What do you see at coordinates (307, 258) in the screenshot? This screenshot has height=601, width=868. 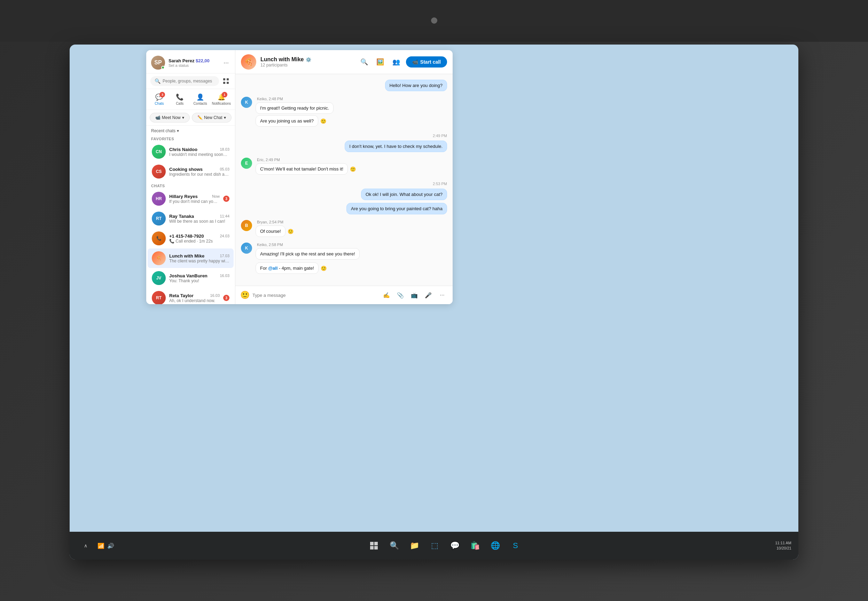 I see `msg-content-keiko2: Keiko, 2:58 PM Amazing! I'll pick up the…` at bounding box center [307, 258].